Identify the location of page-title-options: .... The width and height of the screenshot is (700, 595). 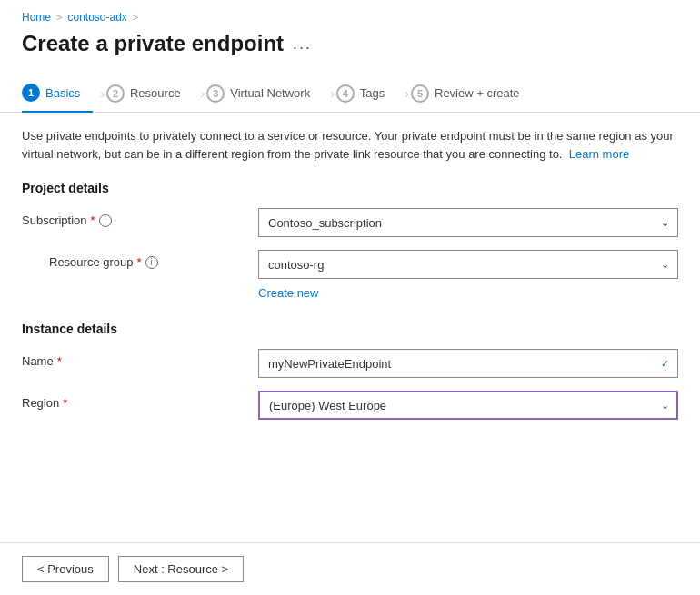
(302, 44).